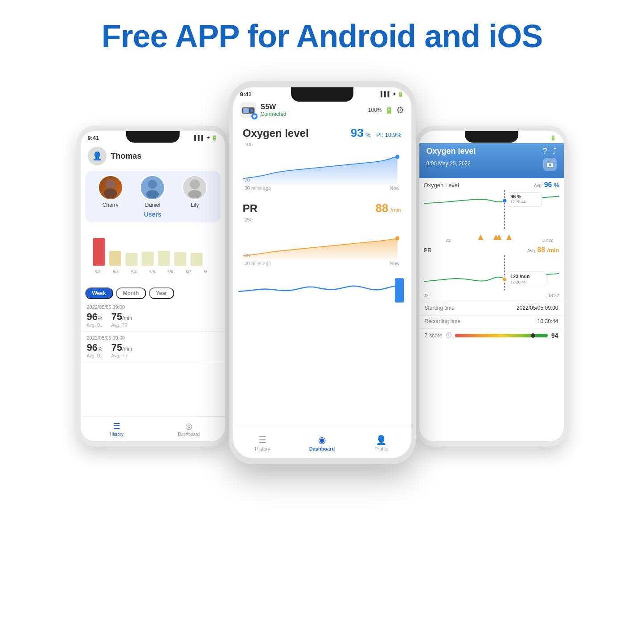 This screenshot has width=644, height=644. Describe the element at coordinates (492, 250) in the screenshot. I see `right-pr-label-row: PR Avg. 88 /min` at that location.